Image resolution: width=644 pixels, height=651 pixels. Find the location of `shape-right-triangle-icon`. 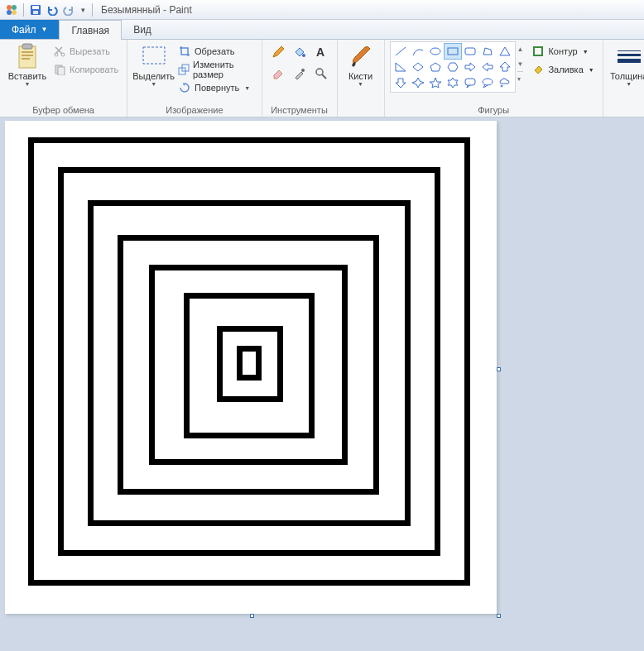

shape-right-triangle-icon is located at coordinates (401, 67).